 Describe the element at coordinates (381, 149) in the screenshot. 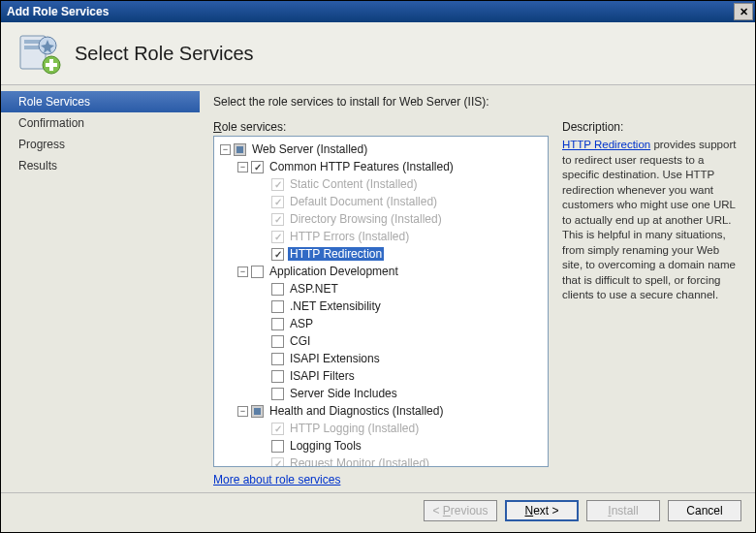

I see `tree-node: −Web Server (Installed)` at that location.